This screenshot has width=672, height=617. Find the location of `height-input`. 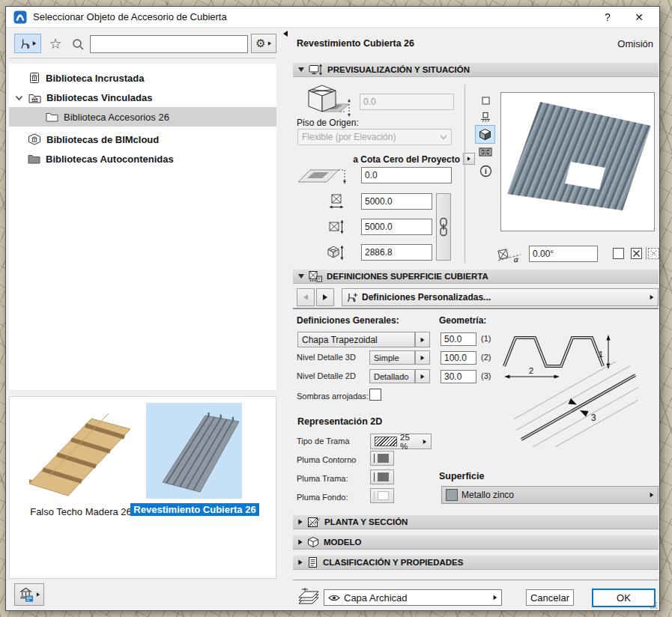

height-input is located at coordinates (397, 227).